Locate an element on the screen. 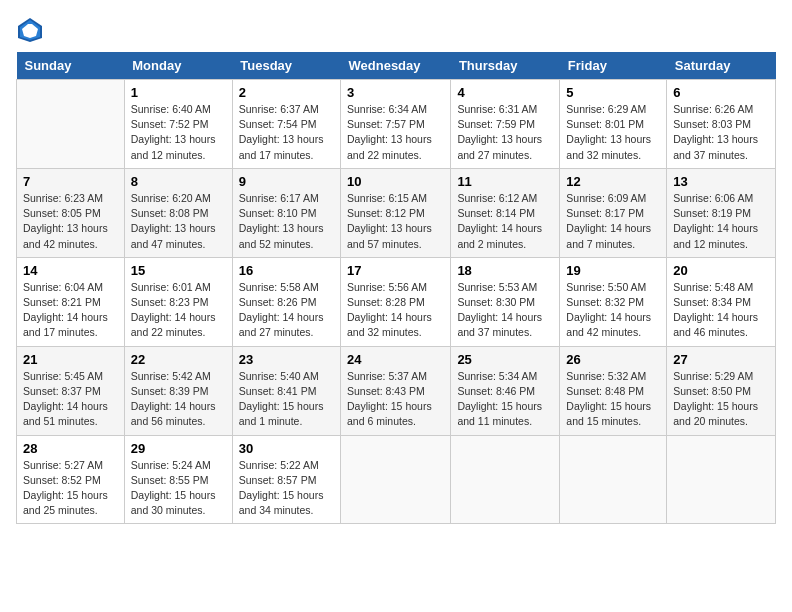 This screenshot has width=792, height=612. day-number: 2 is located at coordinates (286, 92).